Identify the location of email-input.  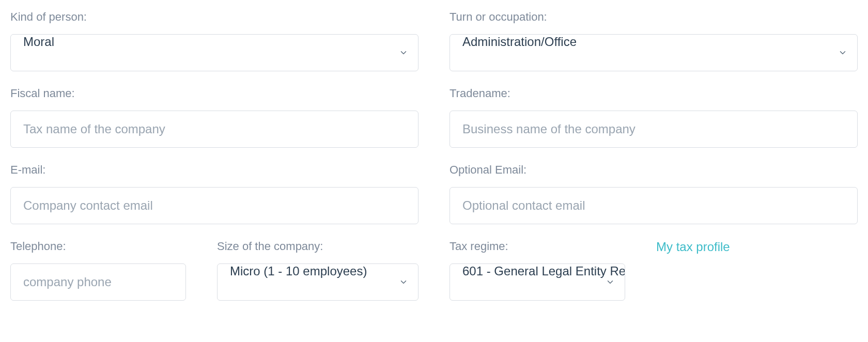
(214, 206).